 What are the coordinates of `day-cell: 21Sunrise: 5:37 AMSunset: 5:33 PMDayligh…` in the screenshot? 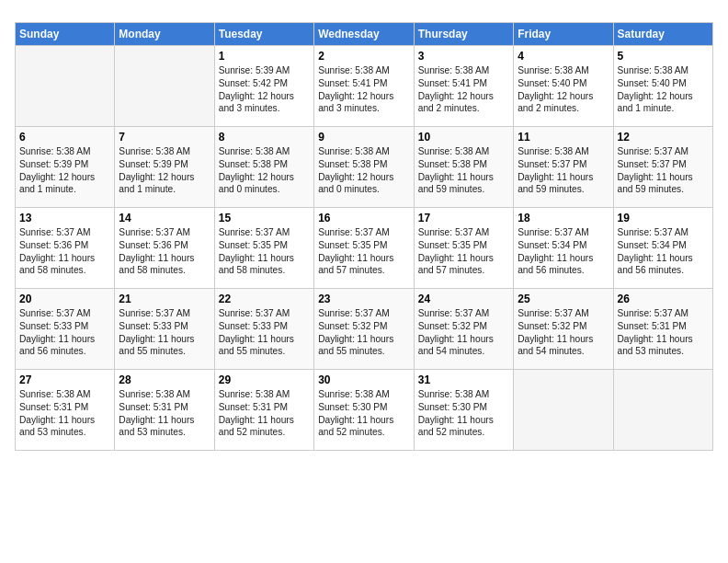 It's located at (165, 329).